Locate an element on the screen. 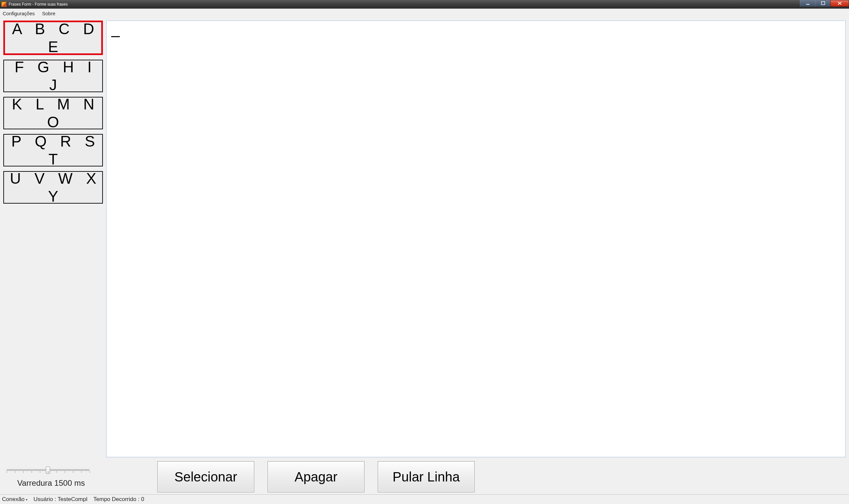 Image resolution: width=849 pixels, height=504 pixels. slider-thumb is located at coordinates (48, 470).